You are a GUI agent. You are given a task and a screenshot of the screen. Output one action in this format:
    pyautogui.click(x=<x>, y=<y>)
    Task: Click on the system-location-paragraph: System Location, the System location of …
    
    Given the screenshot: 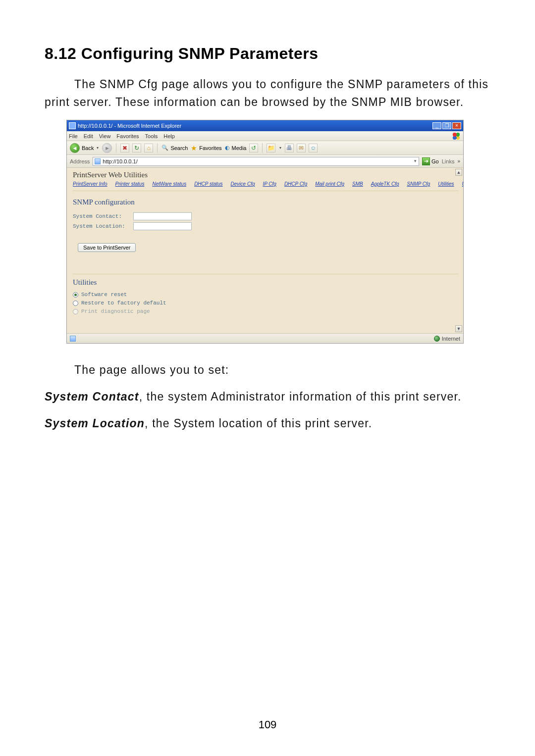 What is the action you would take?
    pyautogui.click(x=268, y=424)
    